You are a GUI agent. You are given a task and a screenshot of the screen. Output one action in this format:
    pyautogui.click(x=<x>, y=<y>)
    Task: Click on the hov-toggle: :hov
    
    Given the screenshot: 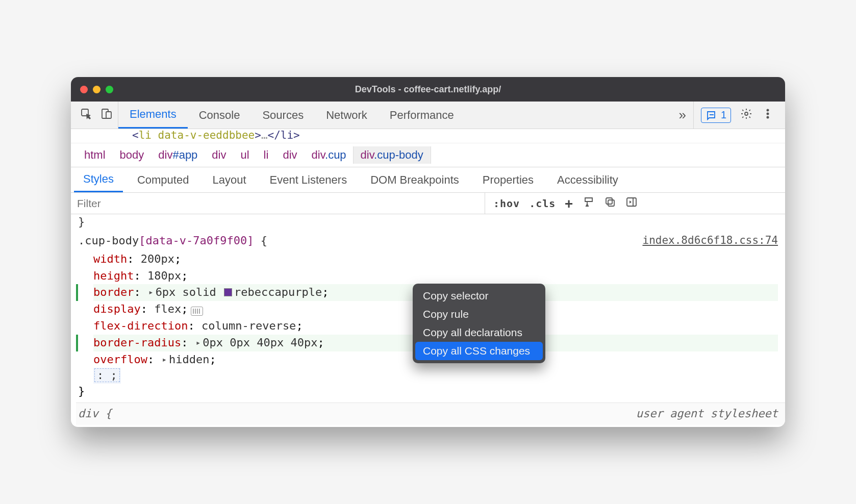 What is the action you would take?
    pyautogui.click(x=507, y=204)
    